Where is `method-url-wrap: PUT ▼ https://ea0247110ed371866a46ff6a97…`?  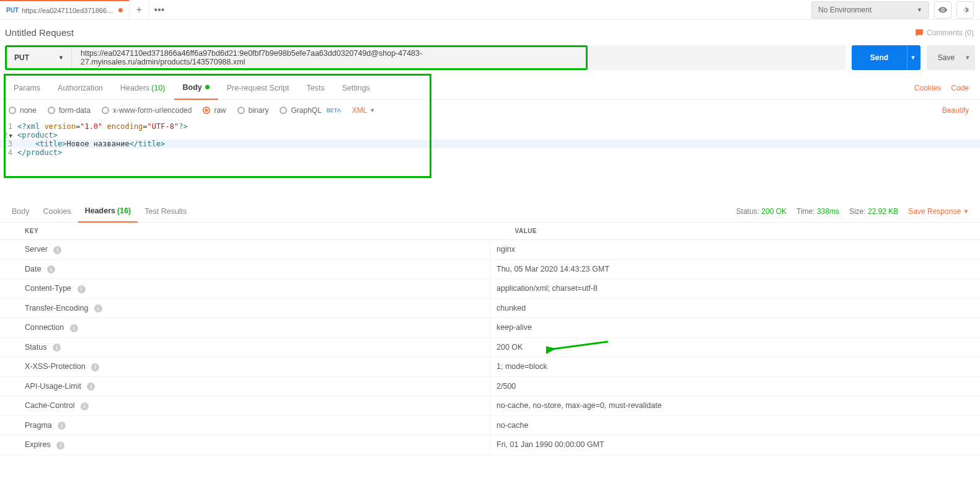
method-url-wrap: PUT ▼ https://ea0247110ed371866a46ff6a97… is located at coordinates (296, 58).